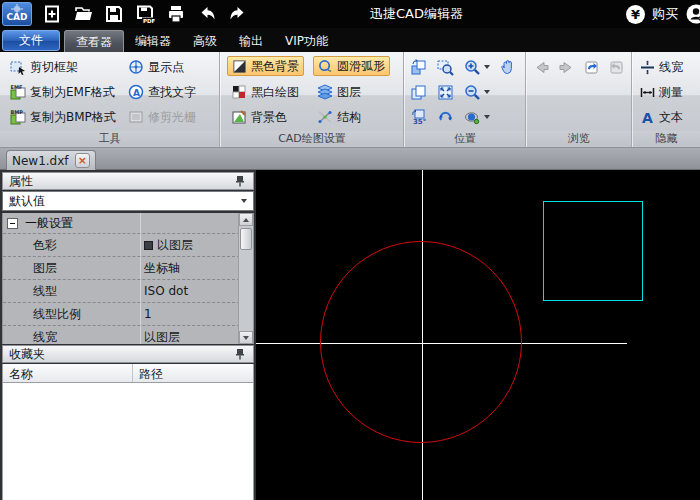  I want to click on ribbon-group-hide: 线宽 测量 A 文本 隐藏, so click(666, 100).